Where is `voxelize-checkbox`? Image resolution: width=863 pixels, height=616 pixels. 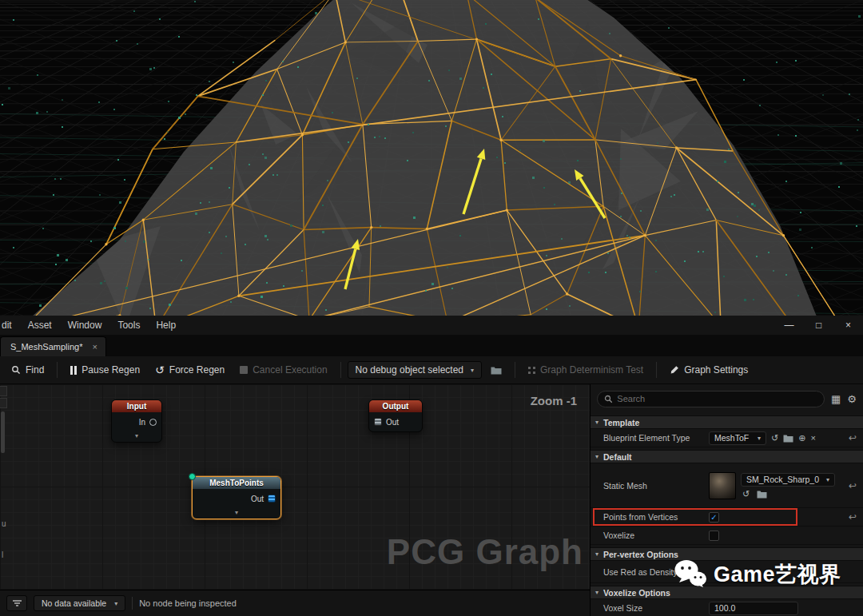
voxelize-checkbox is located at coordinates (714, 535).